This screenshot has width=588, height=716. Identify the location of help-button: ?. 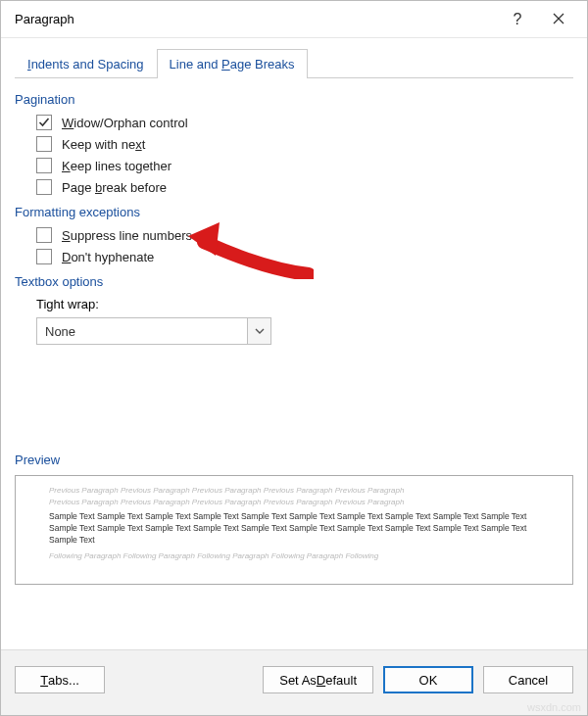
(517, 20).